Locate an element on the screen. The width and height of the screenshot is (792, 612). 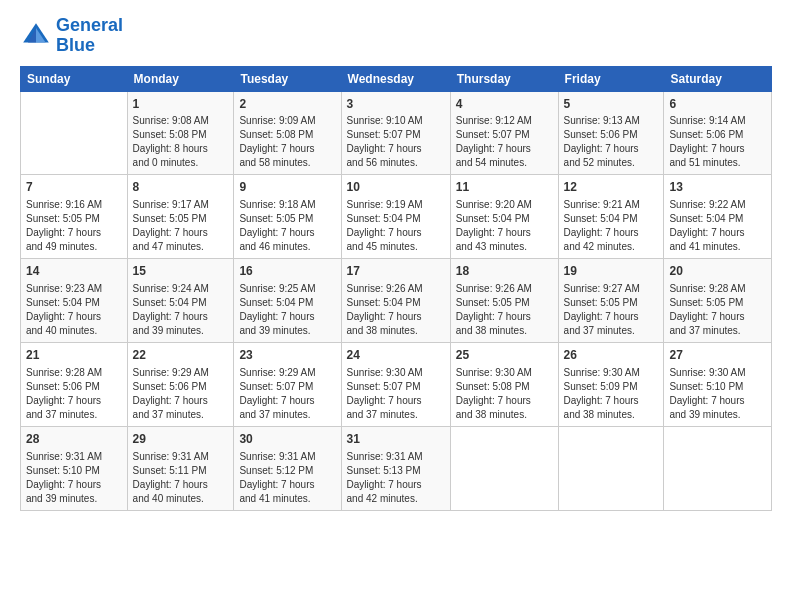
day-number: 18 is located at coordinates (504, 272).